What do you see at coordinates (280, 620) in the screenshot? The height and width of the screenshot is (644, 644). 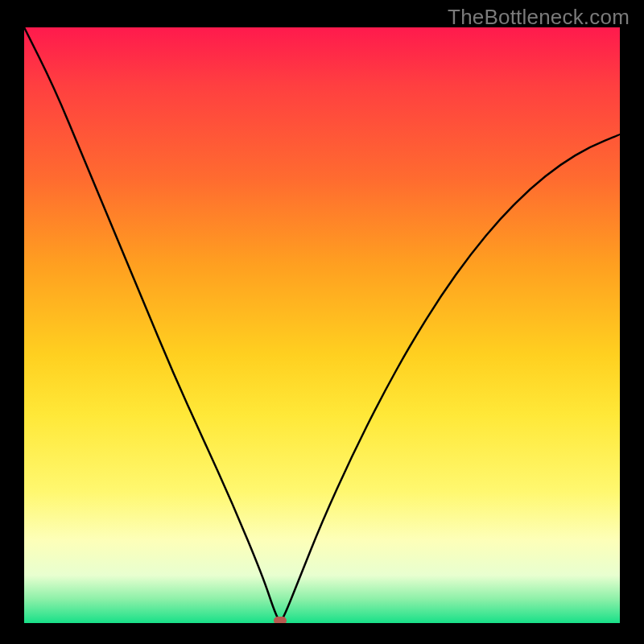 I see `notch-marker` at bounding box center [280, 620].